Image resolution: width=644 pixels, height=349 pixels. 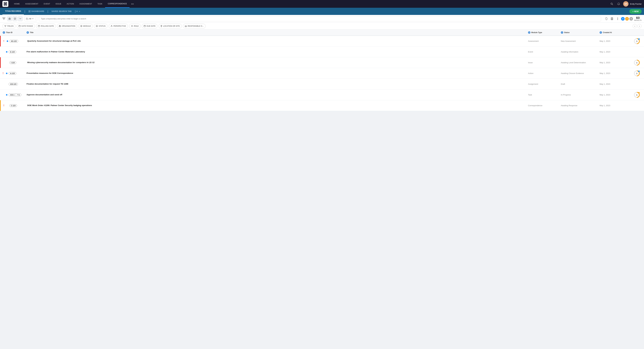 What do you see at coordinates (78, 12) in the screenshot?
I see `tab-add-button: +` at bounding box center [78, 12].